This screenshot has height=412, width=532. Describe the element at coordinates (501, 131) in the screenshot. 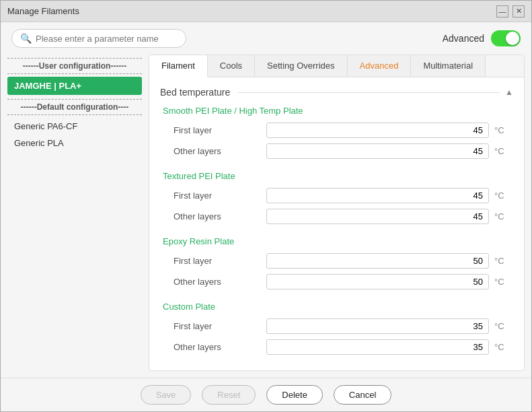

I see `param-unit-smooth-first: °C` at that location.